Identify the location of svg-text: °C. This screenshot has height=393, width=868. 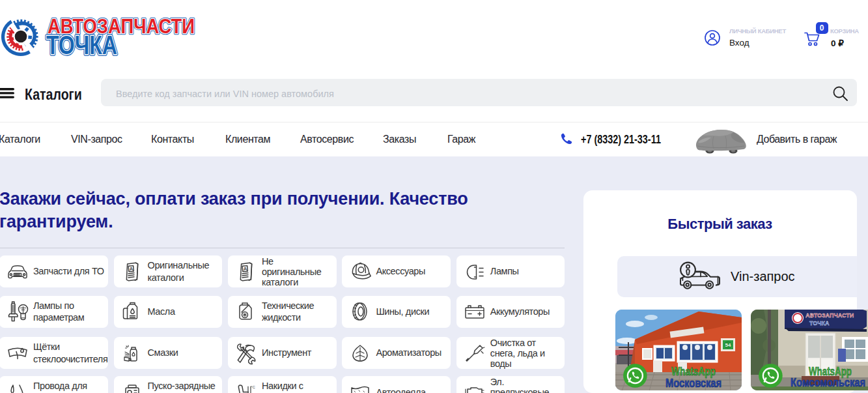
(253, 387).